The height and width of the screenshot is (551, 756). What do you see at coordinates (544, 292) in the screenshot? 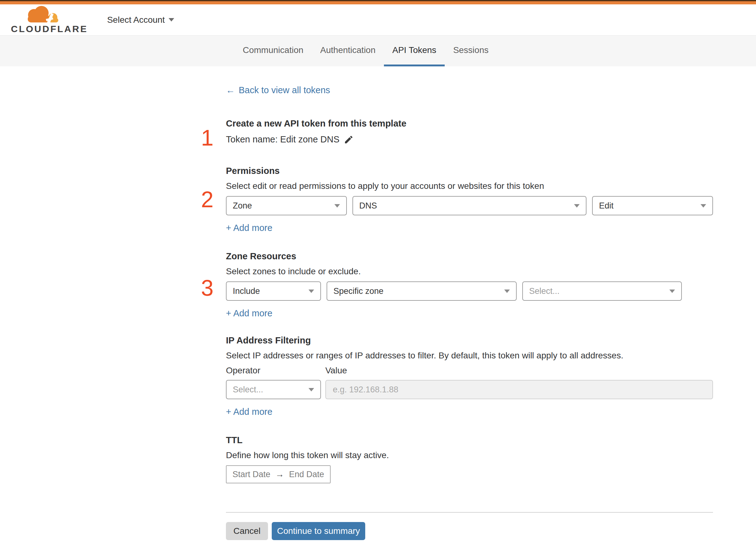
I see `zone-picker-placeholder: Select...` at bounding box center [544, 292].